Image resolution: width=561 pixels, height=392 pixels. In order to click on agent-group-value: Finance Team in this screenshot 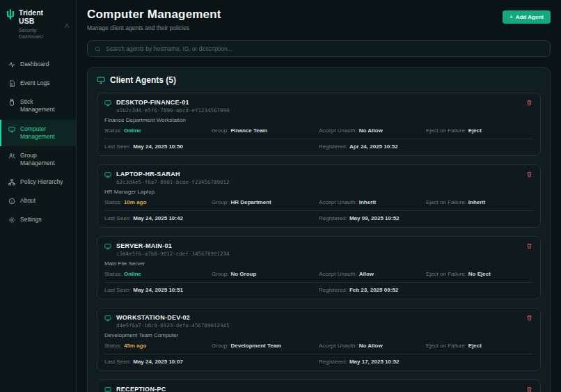, I will do `click(249, 131)`.